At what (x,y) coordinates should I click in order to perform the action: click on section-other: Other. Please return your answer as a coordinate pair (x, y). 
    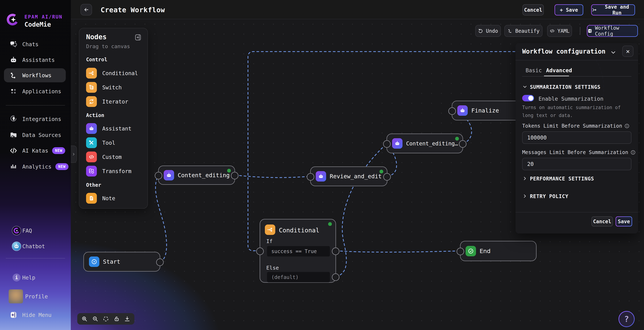
    Looking at the image, I should click on (94, 185).